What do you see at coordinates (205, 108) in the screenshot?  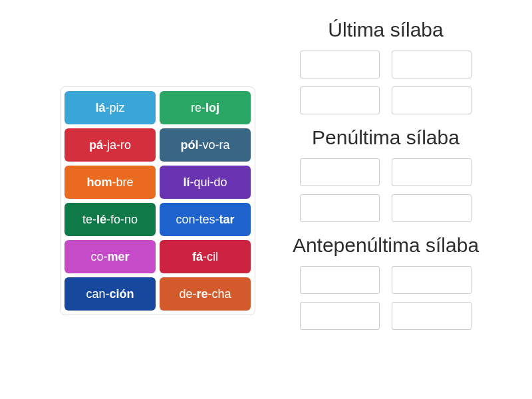 I see `word-tile: re-loj` at bounding box center [205, 108].